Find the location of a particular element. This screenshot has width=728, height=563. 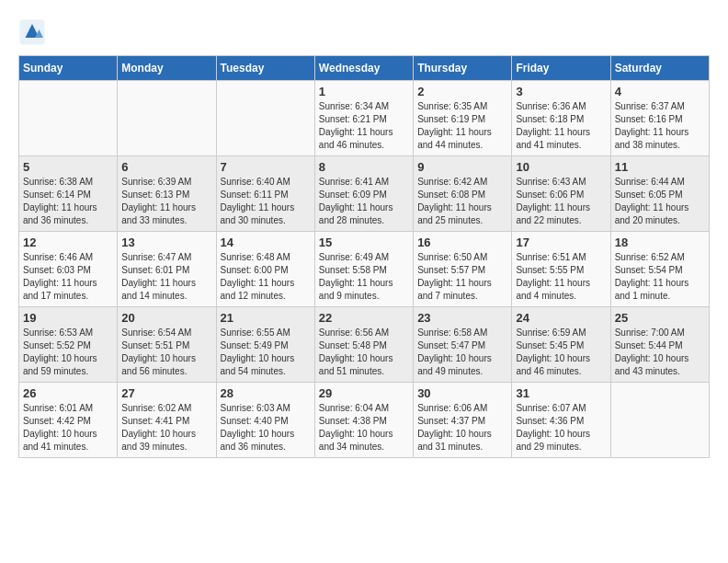

day-number: 31 is located at coordinates (561, 394).